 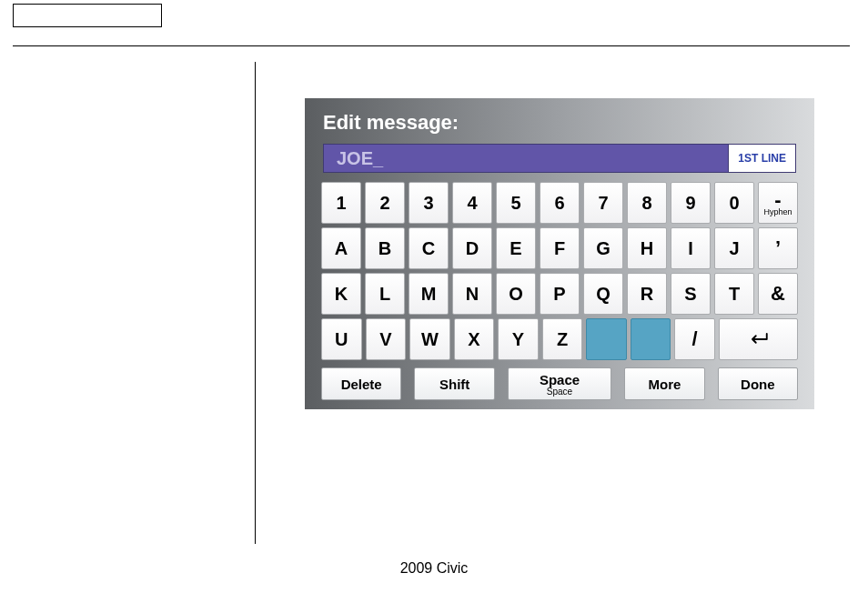 What do you see at coordinates (695, 339) in the screenshot?
I see `key-slash: /` at bounding box center [695, 339].